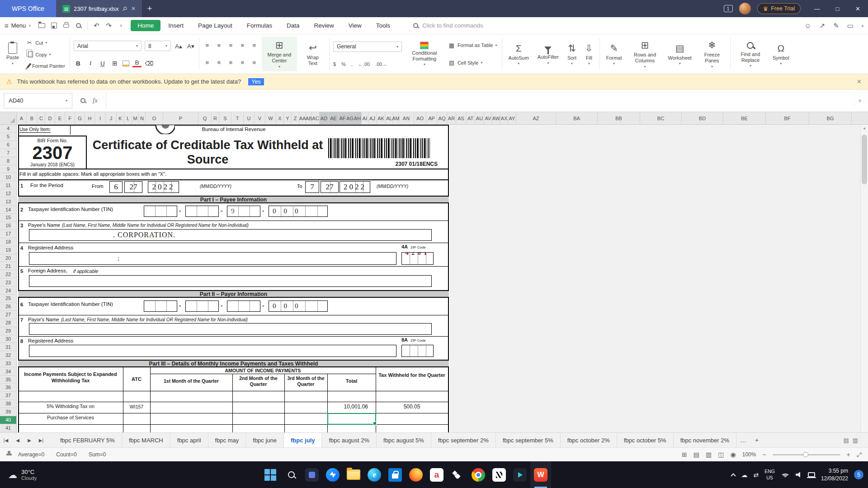  Describe the element at coordinates (8, 388) in the screenshot. I see `row-header-36: 36` at that location.